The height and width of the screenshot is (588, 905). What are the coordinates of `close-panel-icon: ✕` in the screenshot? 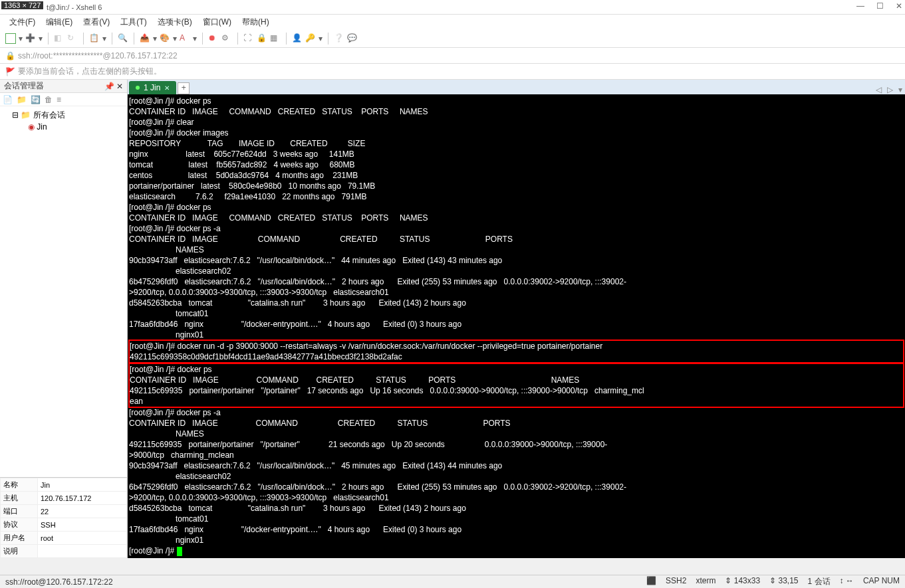 It's located at (120, 86).